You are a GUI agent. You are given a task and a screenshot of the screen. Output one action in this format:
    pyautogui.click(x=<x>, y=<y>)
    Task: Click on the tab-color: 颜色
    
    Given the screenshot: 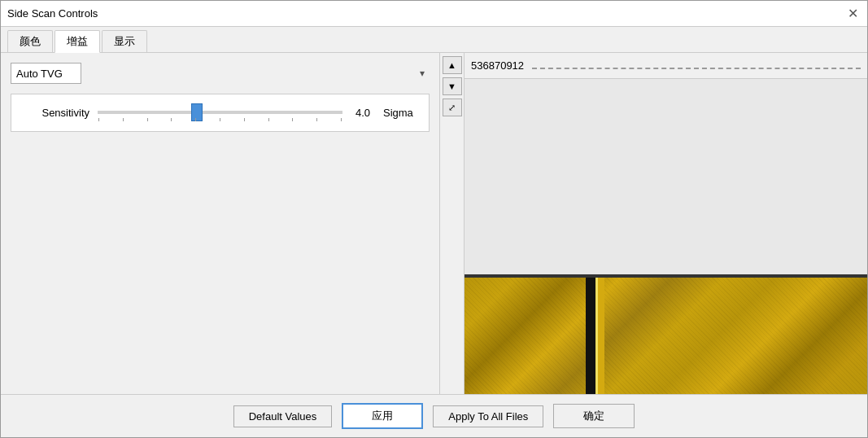 What is the action you would take?
    pyautogui.click(x=30, y=41)
    